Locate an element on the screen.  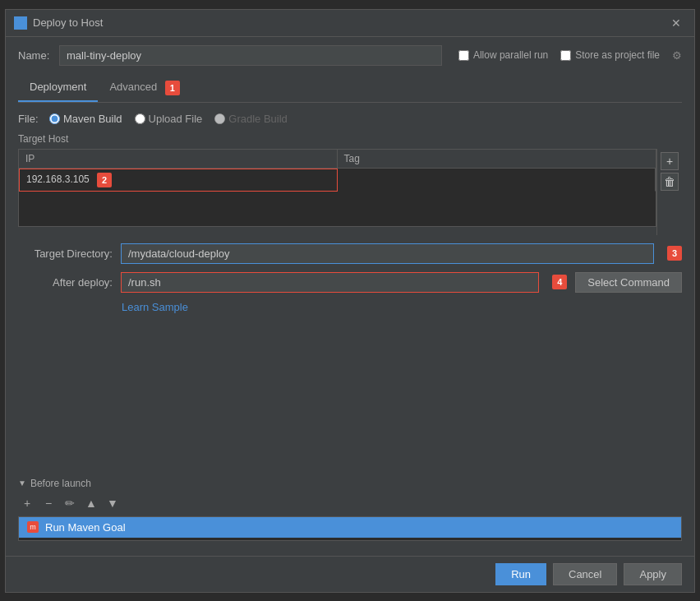
table-content: IP Tag 192.168.3.105 2 is located at coordinates (337, 187).